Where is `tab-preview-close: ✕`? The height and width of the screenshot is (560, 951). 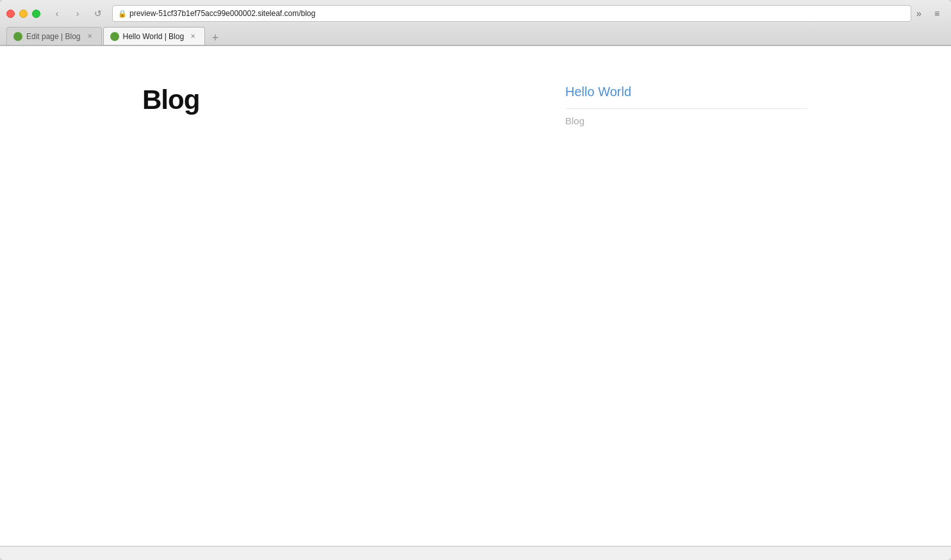
tab-preview-close: ✕ is located at coordinates (193, 37).